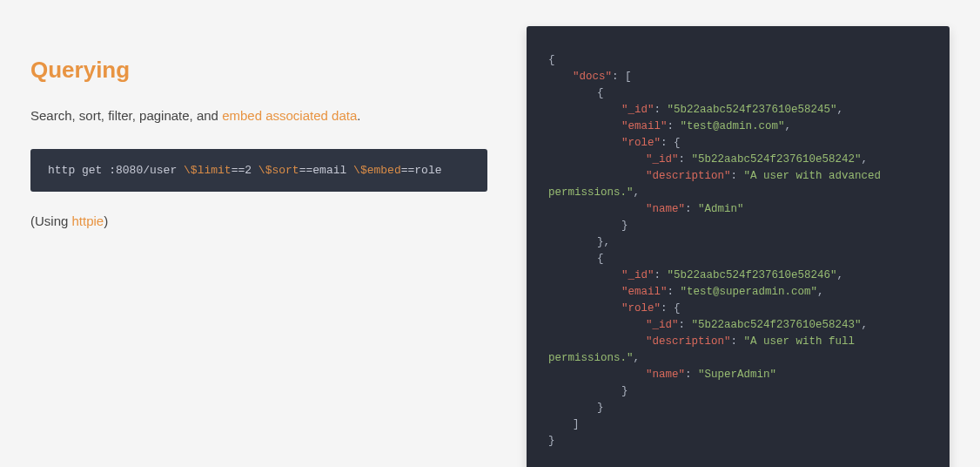  What do you see at coordinates (738, 275) in the screenshot?
I see `json-line: "_id": "5b22aabc524f237610e58246",` at bounding box center [738, 275].